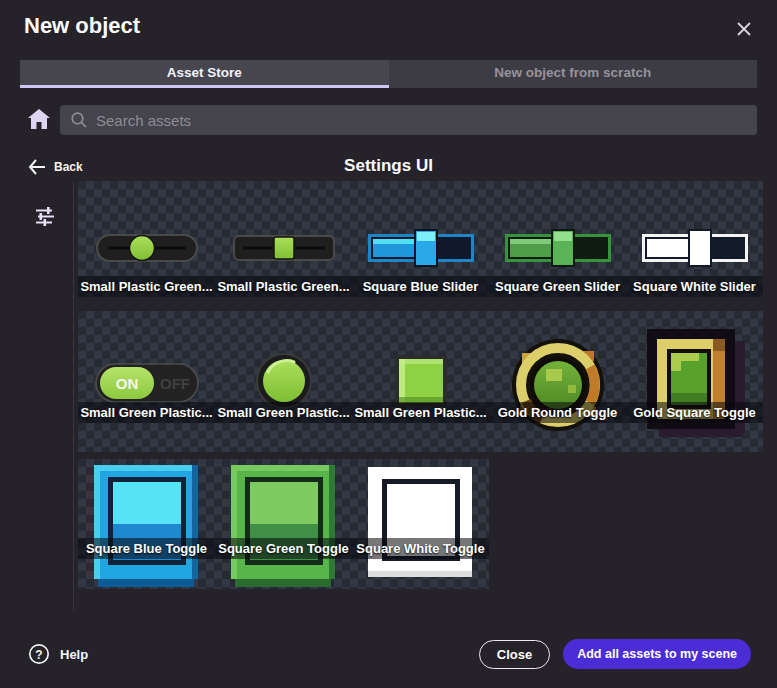 The image size is (777, 688). What do you see at coordinates (146, 239) in the screenshot?
I see `asset-tile-small-plastic-green-round-slider: Small Plastic Green...` at bounding box center [146, 239].